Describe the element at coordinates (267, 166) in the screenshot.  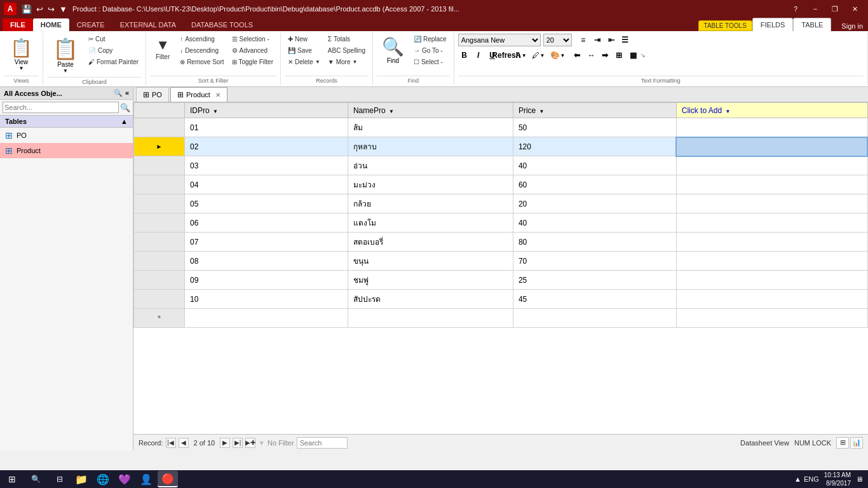
I see `cell-idpro-03: 03` at that location.